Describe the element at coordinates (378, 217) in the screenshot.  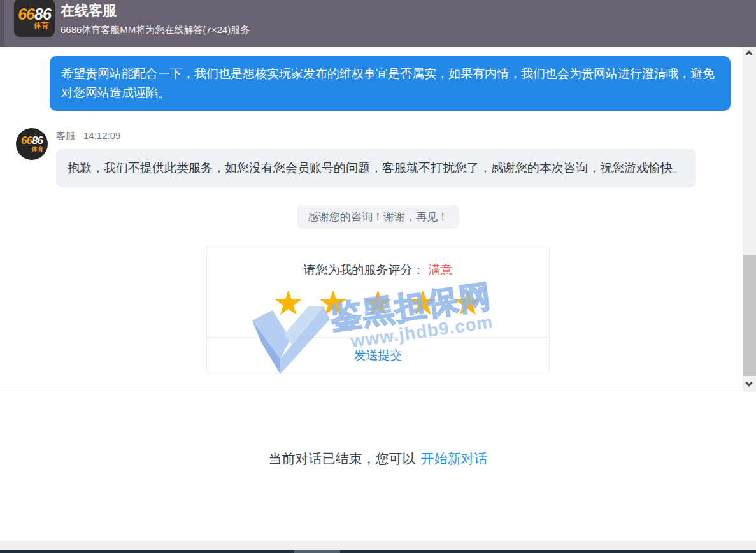
I see `system-message-bubble: 感谢您的咨询！谢谢，再见！` at that location.